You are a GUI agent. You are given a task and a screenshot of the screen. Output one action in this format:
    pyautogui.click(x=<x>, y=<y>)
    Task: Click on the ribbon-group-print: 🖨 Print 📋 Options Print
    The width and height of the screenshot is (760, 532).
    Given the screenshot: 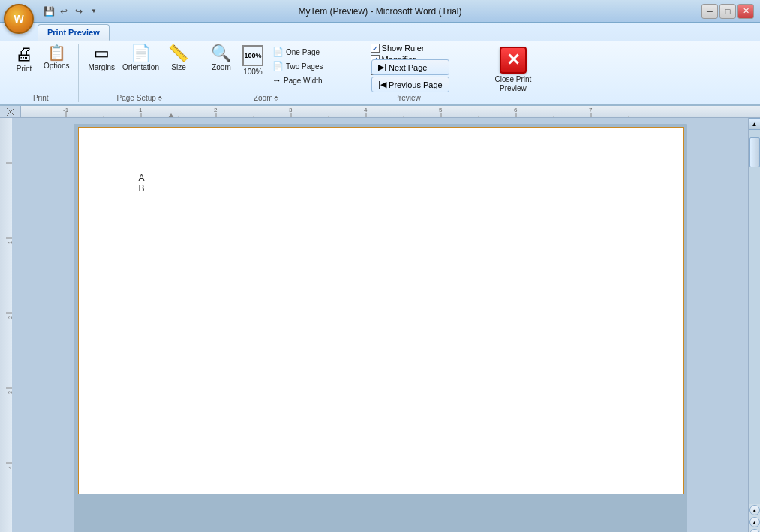 What is the action you would take?
    pyautogui.click(x=41, y=73)
    